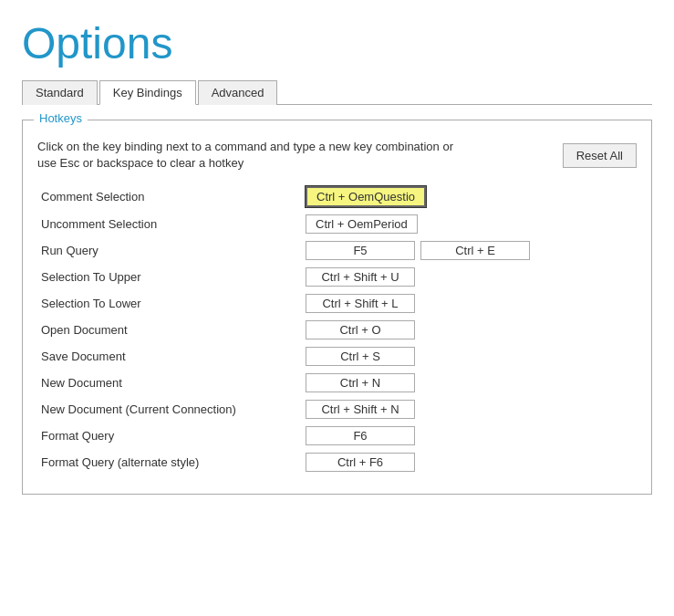 Image resolution: width=674 pixels, height=616 pixels. What do you see at coordinates (360, 462) in the screenshot?
I see `key-box: Ctrl + F6` at bounding box center [360, 462].